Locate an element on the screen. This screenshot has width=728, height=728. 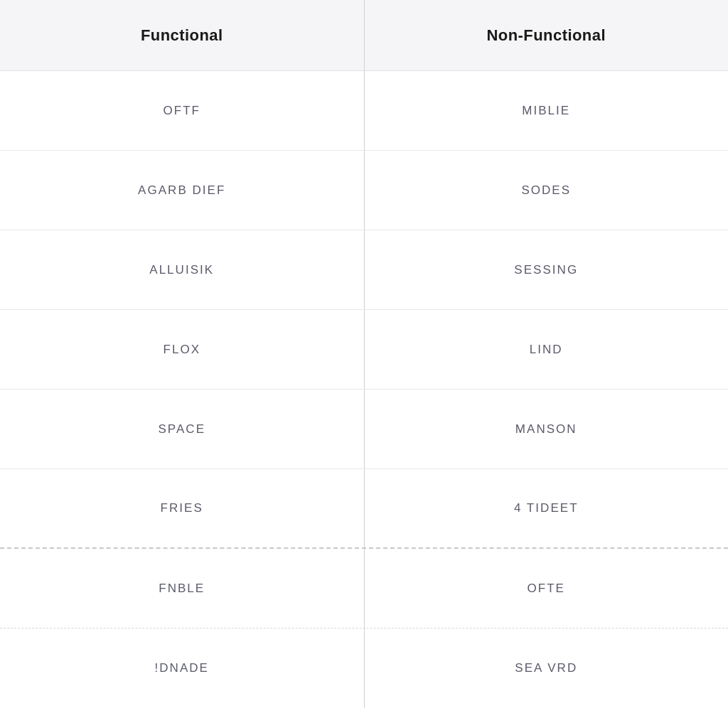
table-row: FRIES4 TIDEET is located at coordinates (364, 509).